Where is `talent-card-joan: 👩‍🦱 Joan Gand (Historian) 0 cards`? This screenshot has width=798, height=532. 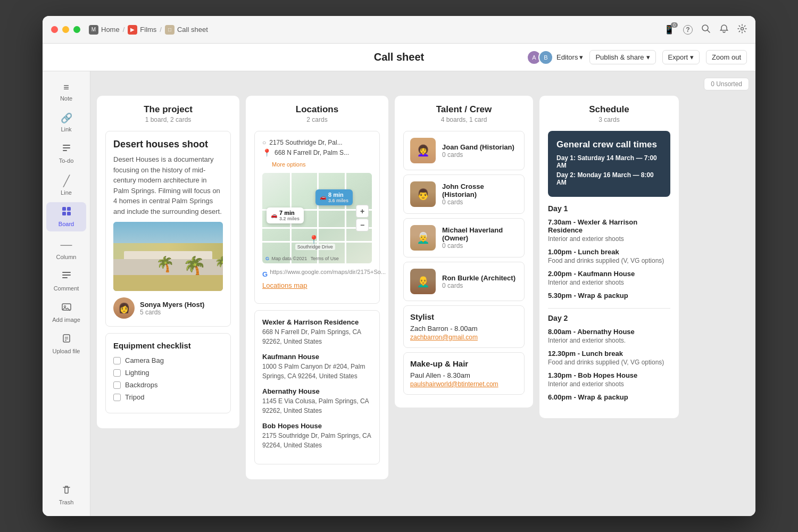 talent-card-joan: 👩‍🦱 Joan Gand (Historian) 0 cards is located at coordinates (464, 151).